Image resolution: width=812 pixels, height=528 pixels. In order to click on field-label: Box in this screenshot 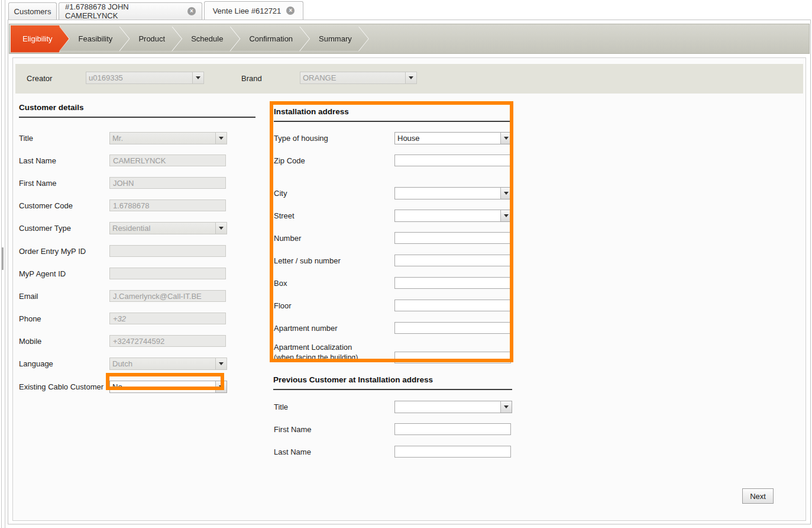, I will do `click(280, 283)`.